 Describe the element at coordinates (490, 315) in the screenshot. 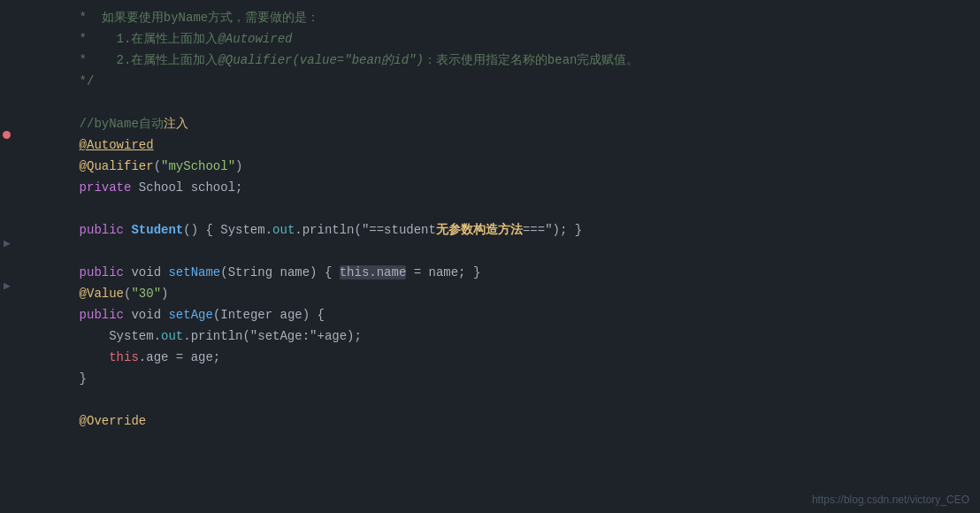

I see `code-line: public void setAge(Integer age) {` at that location.